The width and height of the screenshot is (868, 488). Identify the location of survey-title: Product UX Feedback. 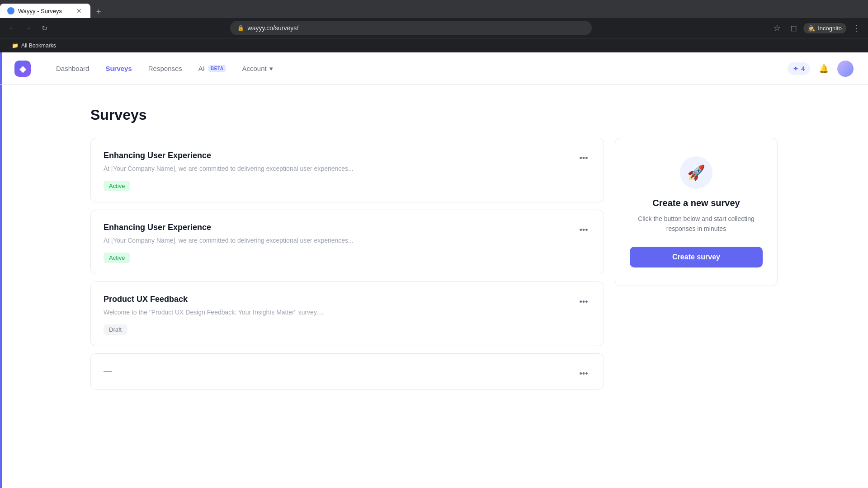
(213, 299).